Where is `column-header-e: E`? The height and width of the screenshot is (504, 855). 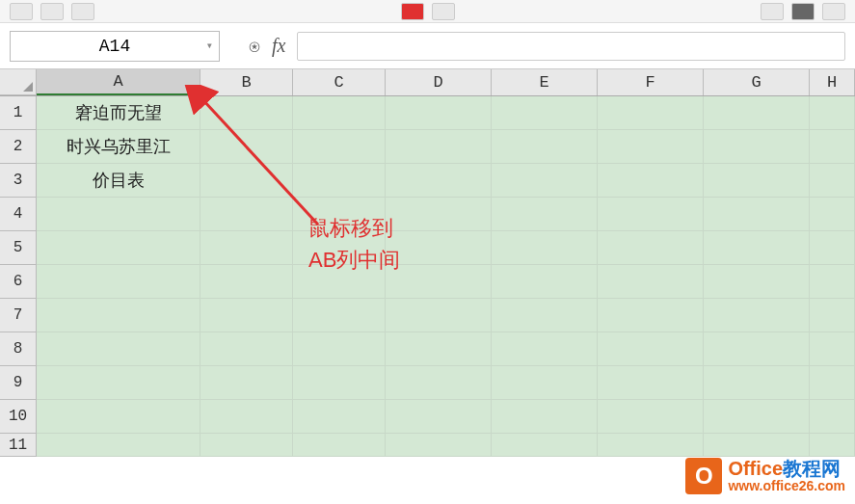 column-header-e: E is located at coordinates (545, 83).